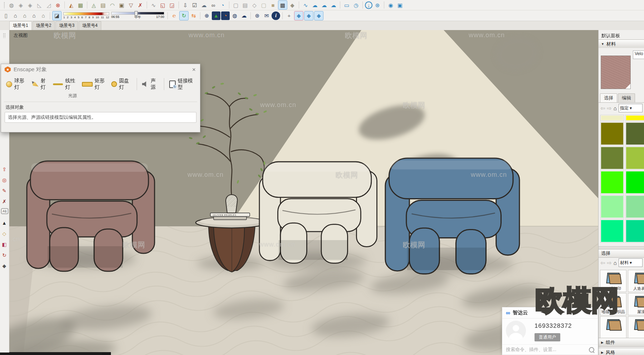 This screenshot has width=644, height=355. What do you see at coordinates (319, 16) in the screenshot?
I see `cube-blue2-icon: ◆` at bounding box center [319, 16].